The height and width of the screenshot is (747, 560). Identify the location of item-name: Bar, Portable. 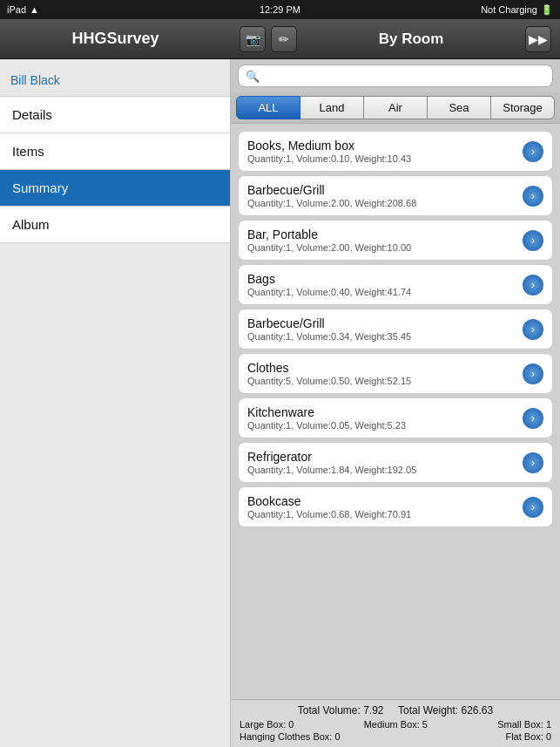
(385, 234).